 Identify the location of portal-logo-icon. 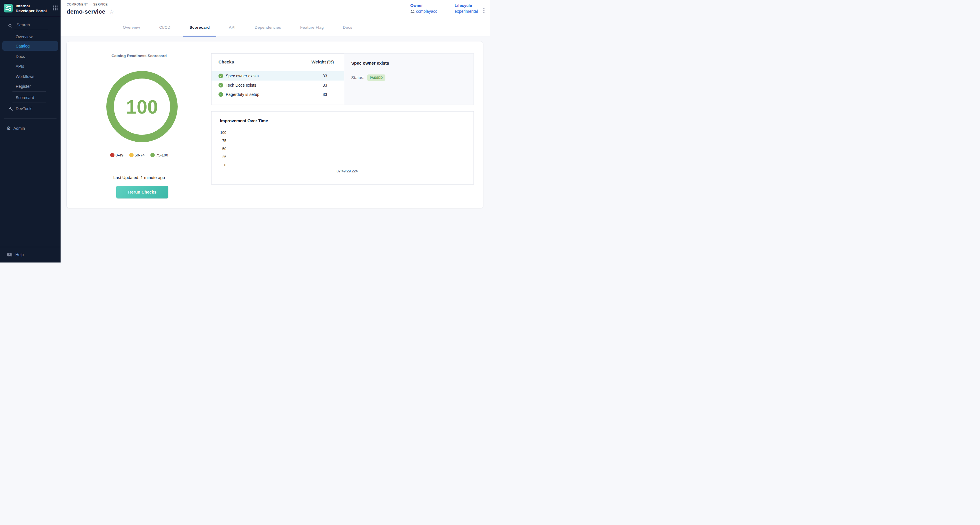
(8, 8).